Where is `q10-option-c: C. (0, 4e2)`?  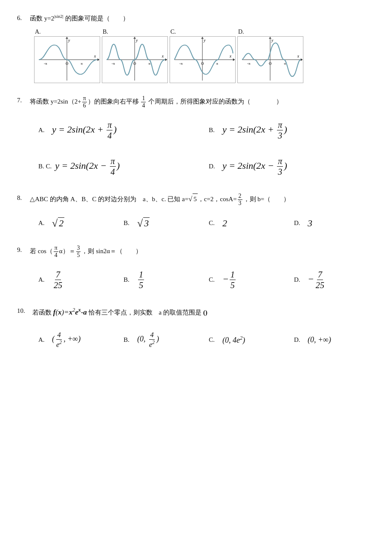
q10-option-c: C. (0, 4e2) is located at coordinates (247, 340).